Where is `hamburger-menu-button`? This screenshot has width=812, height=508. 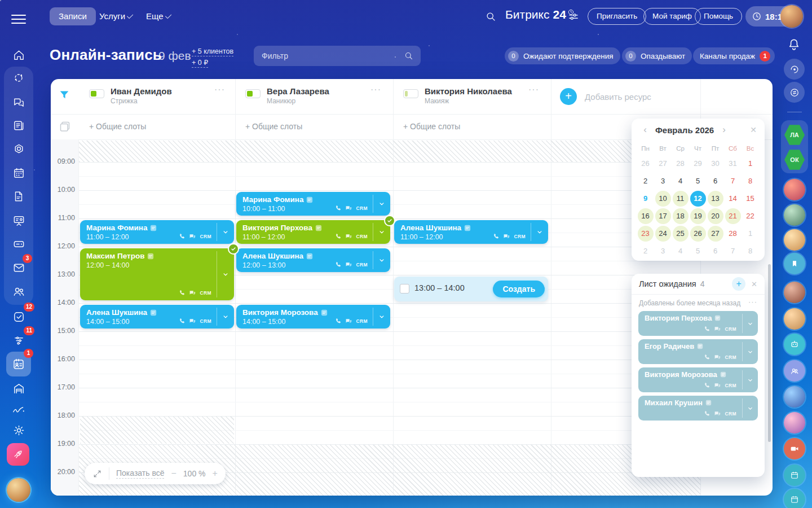
hamburger-menu-button is located at coordinates (19, 19).